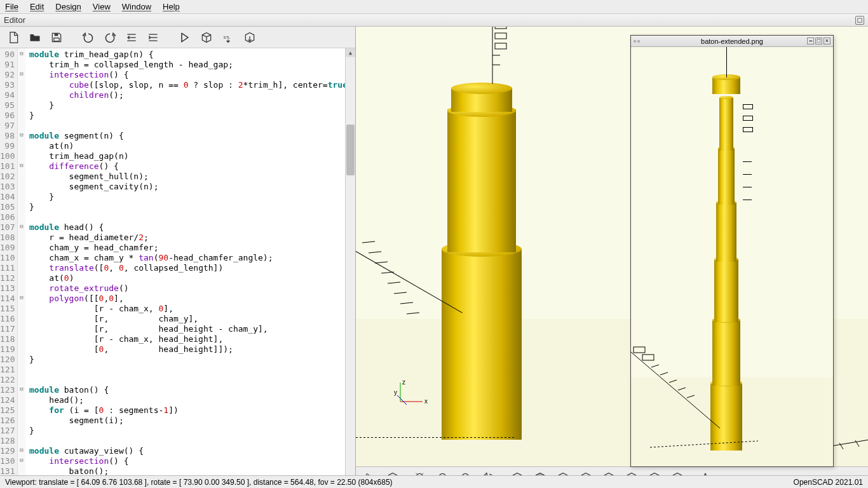 Image resolution: width=868 pixels, height=488 pixels. What do you see at coordinates (732, 41) in the screenshot?
I see `float-window-title: baton-extended.png` at bounding box center [732, 41].